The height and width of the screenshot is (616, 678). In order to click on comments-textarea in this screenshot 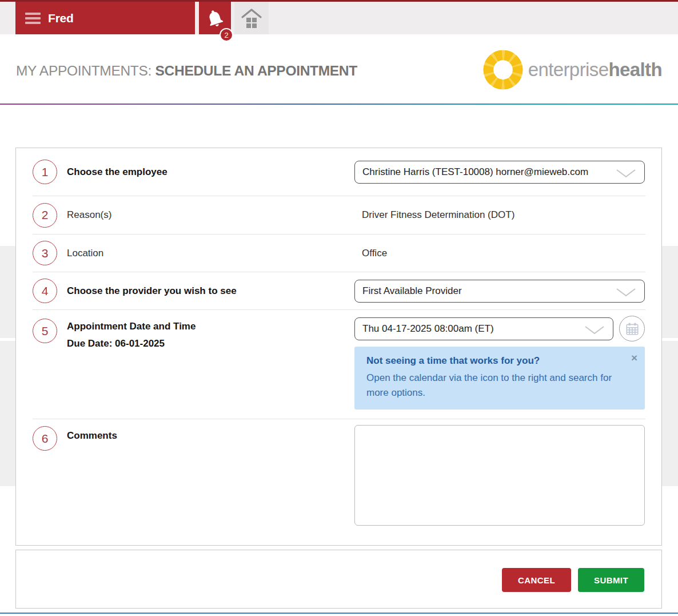, I will do `click(500, 475)`.